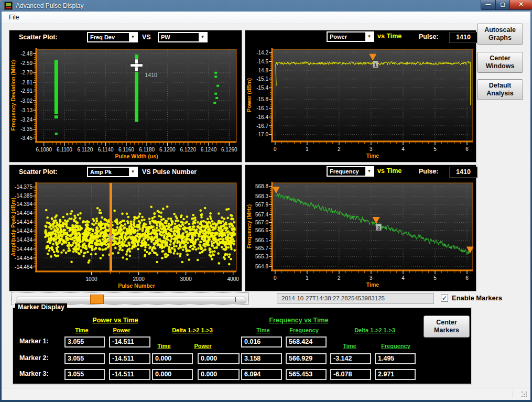 Image resolution: width=532 pixels, height=402 pixels. What do you see at coordinates (262, 70) in the screenshot?
I see `svg-text: -14.8` at bounding box center [262, 70].